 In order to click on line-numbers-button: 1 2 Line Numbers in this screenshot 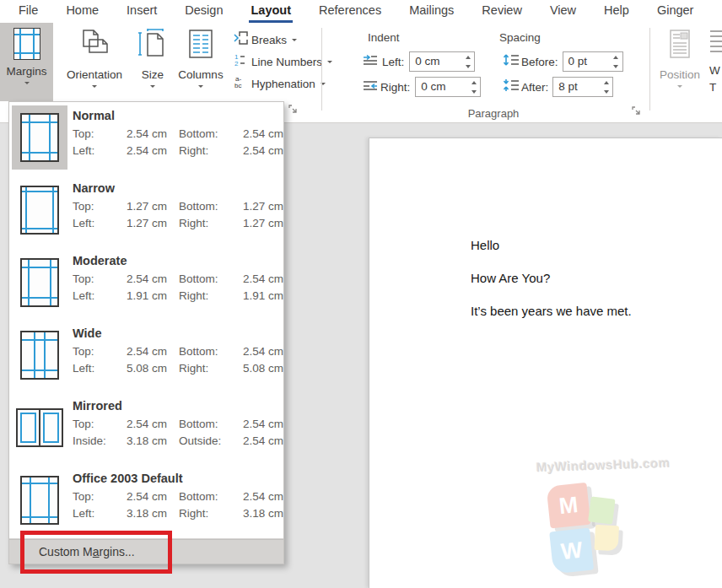, I will do `click(283, 62)`.